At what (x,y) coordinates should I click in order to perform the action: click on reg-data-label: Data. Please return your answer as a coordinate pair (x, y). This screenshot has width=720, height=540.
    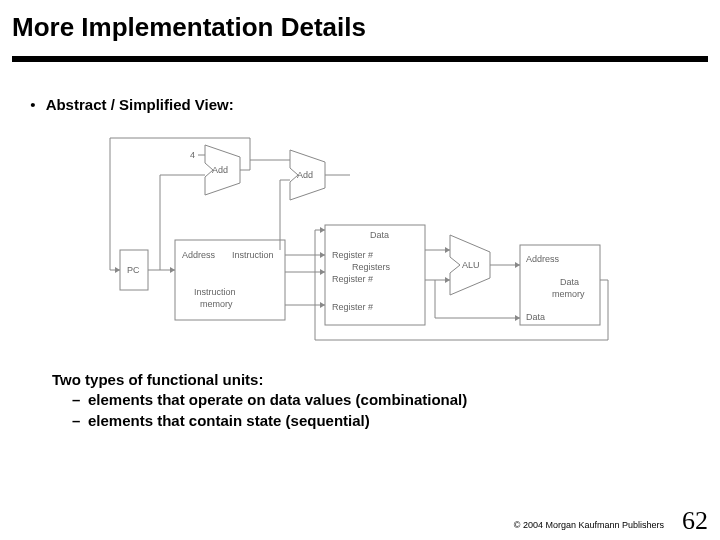
    Looking at the image, I should click on (380, 235).